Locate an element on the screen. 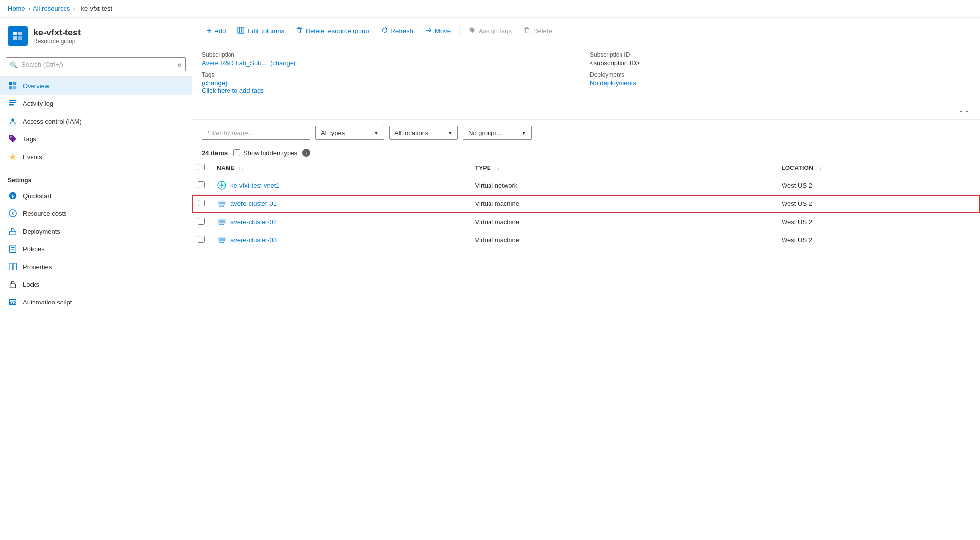  subscription-id-value: <subscription ID> is located at coordinates (780, 63).